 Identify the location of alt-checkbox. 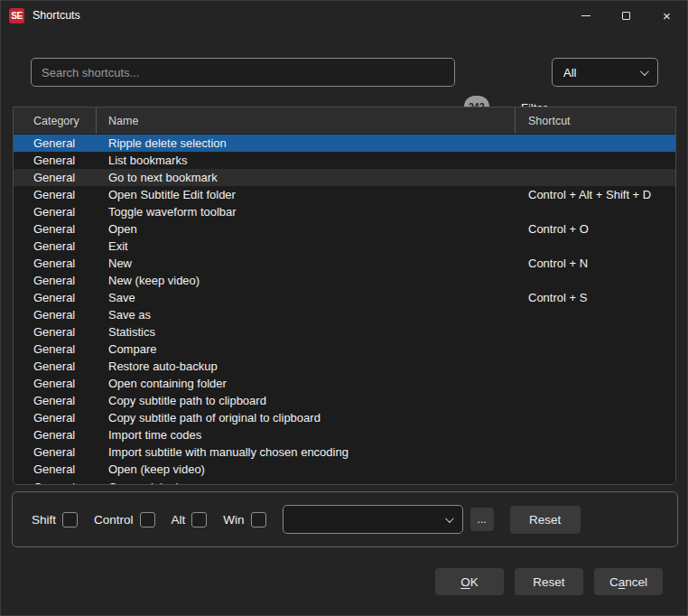
(199, 520).